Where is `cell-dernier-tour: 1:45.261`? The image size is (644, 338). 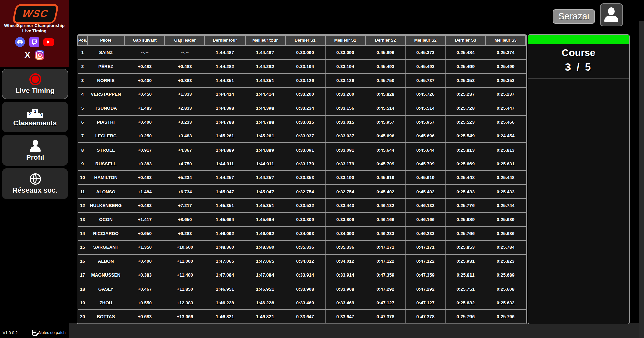
cell-dernier-tour: 1:45.261 is located at coordinates (225, 136).